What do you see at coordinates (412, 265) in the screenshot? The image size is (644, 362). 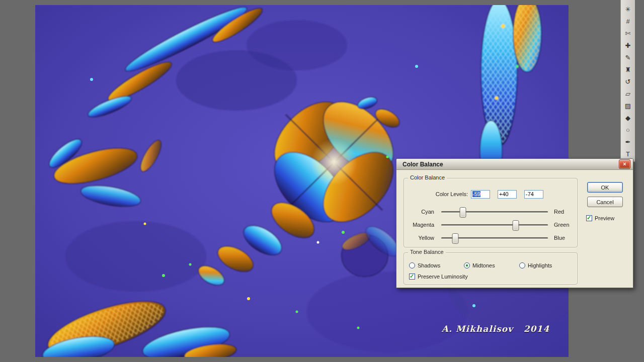 I see `shadows-radio-control` at bounding box center [412, 265].